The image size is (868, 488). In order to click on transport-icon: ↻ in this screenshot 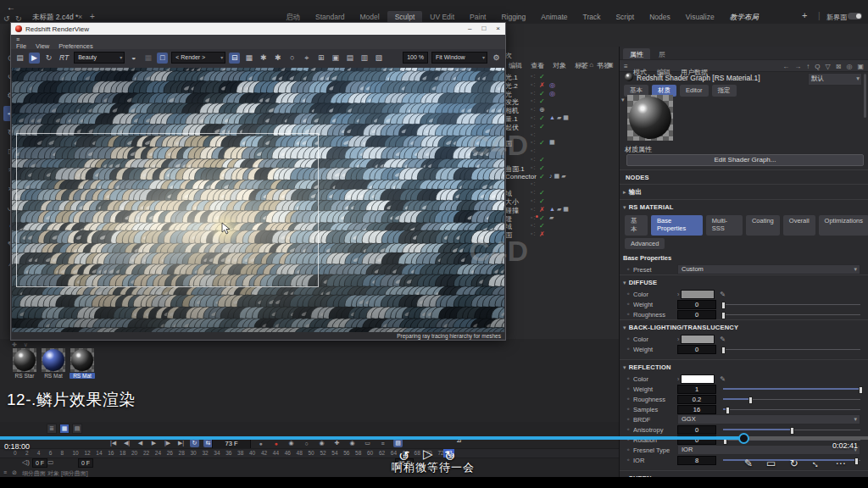, I will do `click(195, 443)`.